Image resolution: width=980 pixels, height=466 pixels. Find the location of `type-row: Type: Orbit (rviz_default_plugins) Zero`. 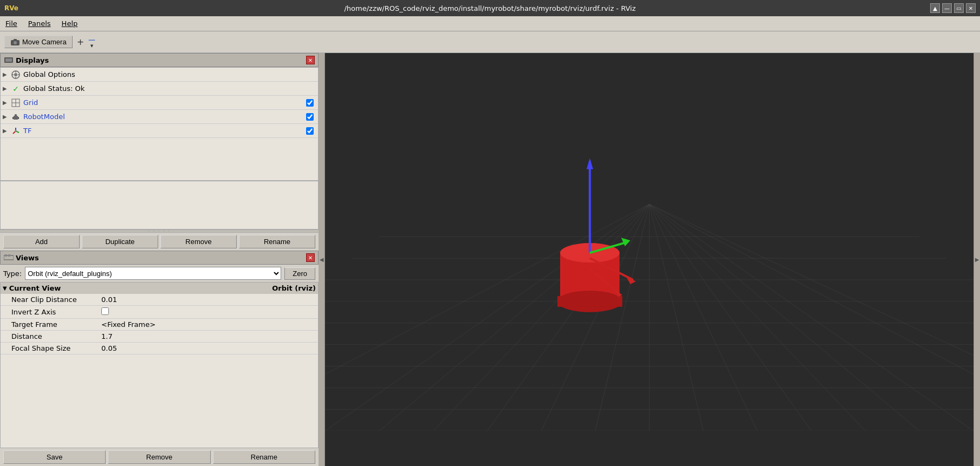

type-row: Type: Orbit (rviz_default_plugins) Zero is located at coordinates (159, 273).